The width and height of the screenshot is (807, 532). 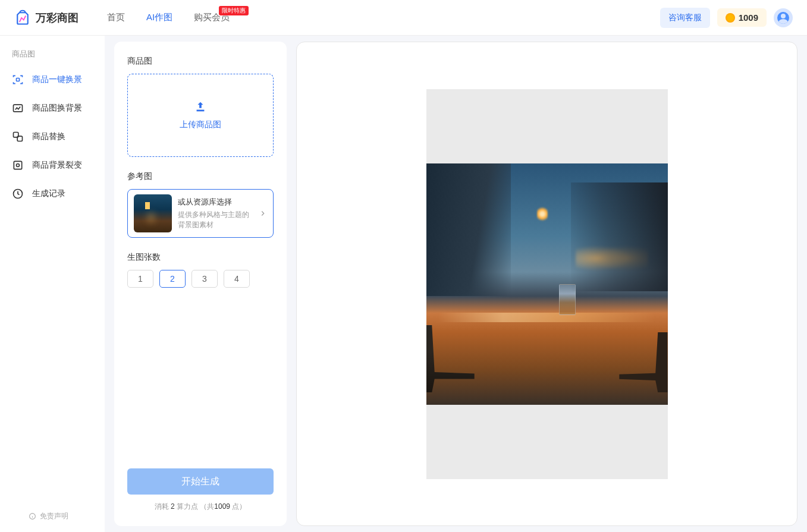 What do you see at coordinates (172, 279) in the screenshot?
I see `count-option-2: 2` at bounding box center [172, 279].